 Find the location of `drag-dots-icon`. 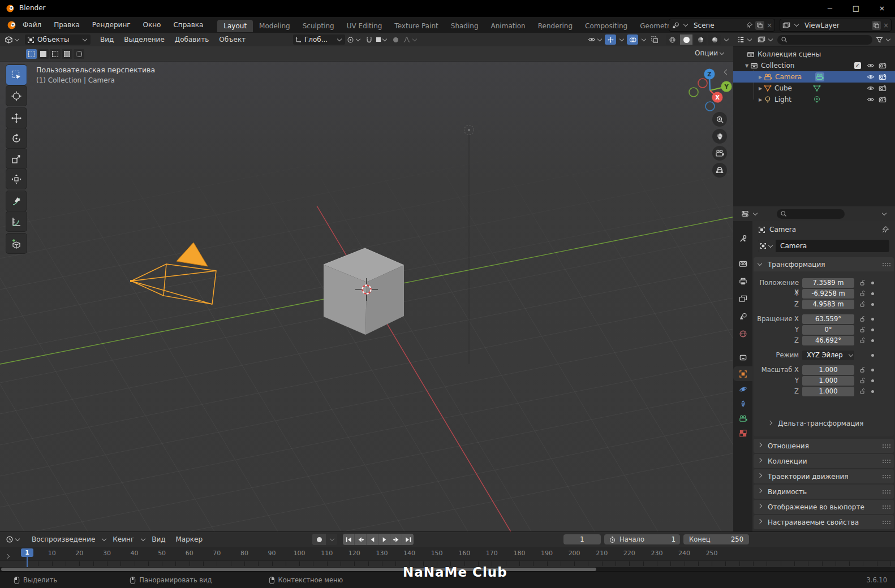

drag-dots-icon is located at coordinates (886, 265).